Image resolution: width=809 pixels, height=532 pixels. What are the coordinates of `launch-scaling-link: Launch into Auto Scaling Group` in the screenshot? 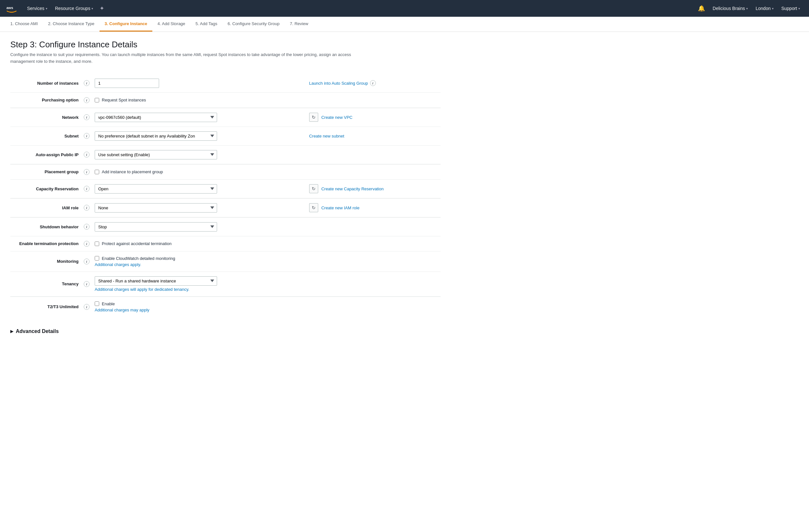 It's located at (339, 83).